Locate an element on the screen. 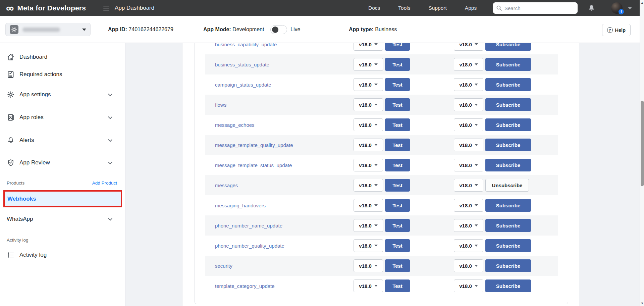 The image size is (644, 306). webhook-field-link: campaign_status_update is located at coordinates (243, 85).